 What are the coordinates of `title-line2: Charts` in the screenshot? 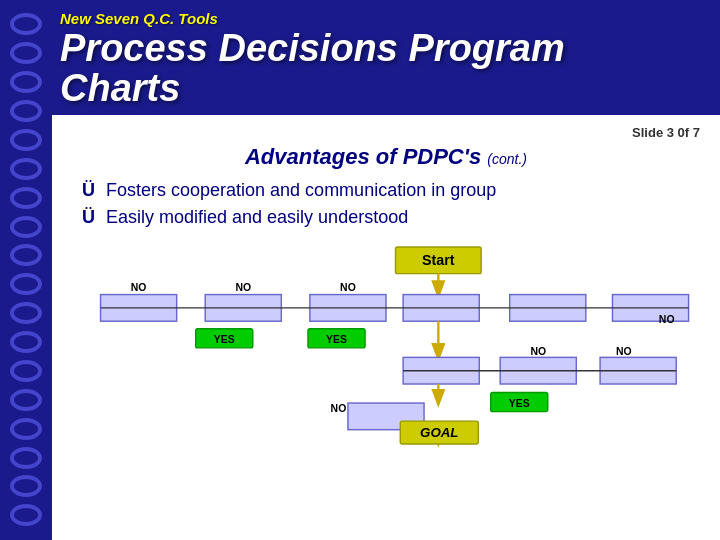 It's located at (120, 88).